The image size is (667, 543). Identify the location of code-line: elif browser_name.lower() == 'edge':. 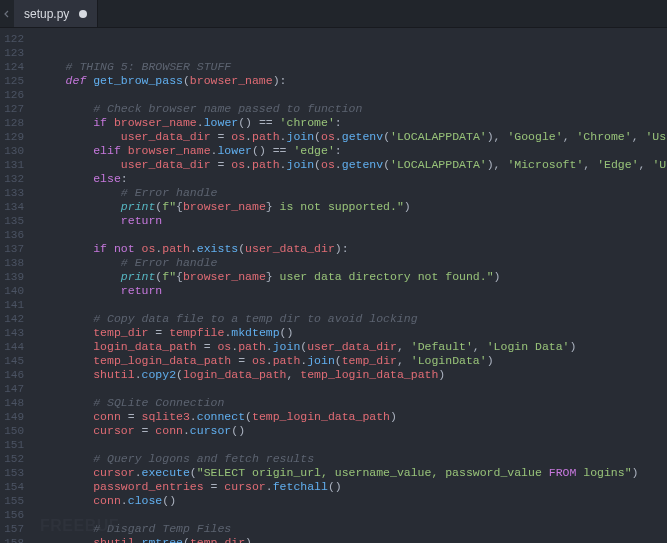
(352, 151).